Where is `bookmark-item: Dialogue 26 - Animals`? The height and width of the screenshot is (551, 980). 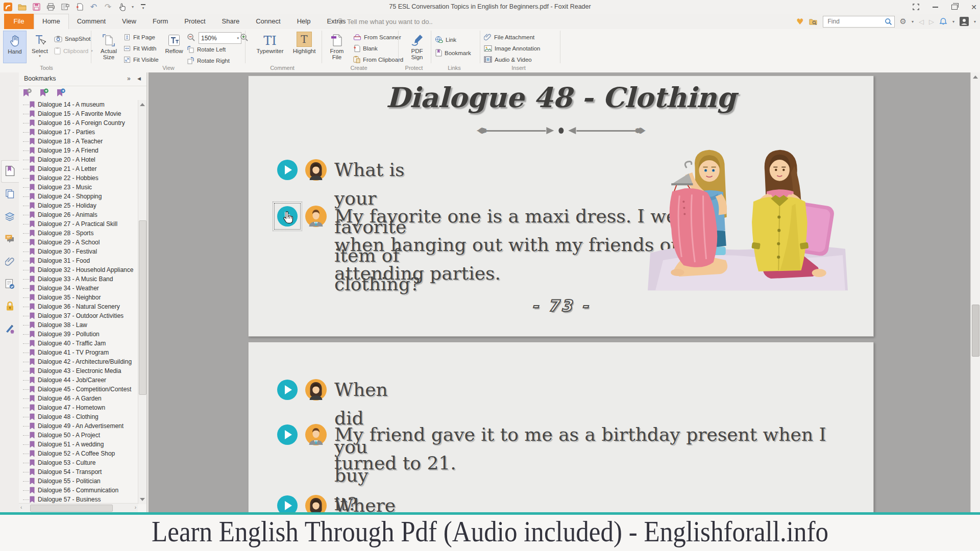
bookmark-item: Dialogue 26 - Animals is located at coordinates (78, 215).